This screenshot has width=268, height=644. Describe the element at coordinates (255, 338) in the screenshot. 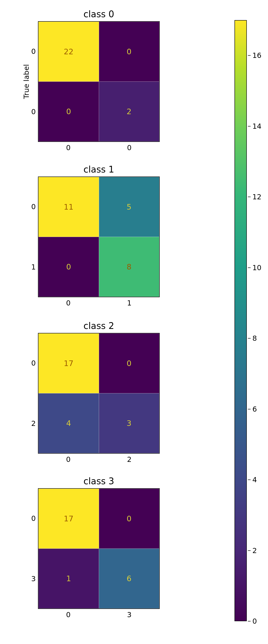

I see `colorbar-tick-label: 8` at that location.